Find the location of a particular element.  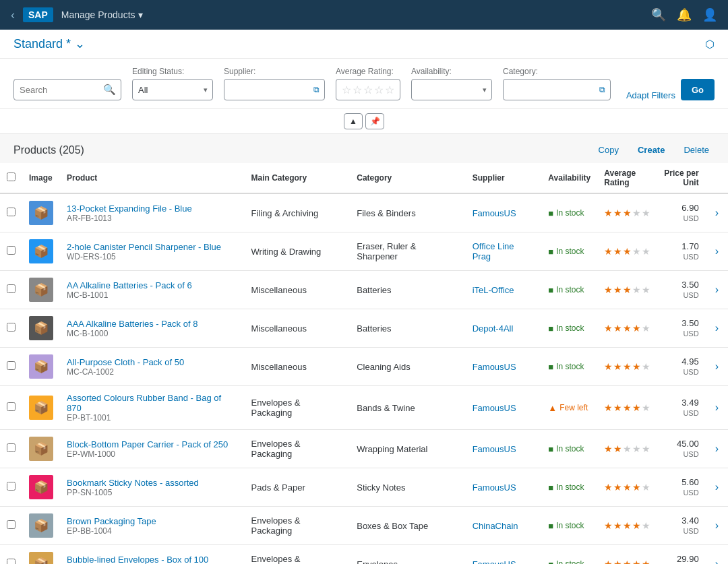

rating-cell: ★★★★★ is located at coordinates (627, 488).